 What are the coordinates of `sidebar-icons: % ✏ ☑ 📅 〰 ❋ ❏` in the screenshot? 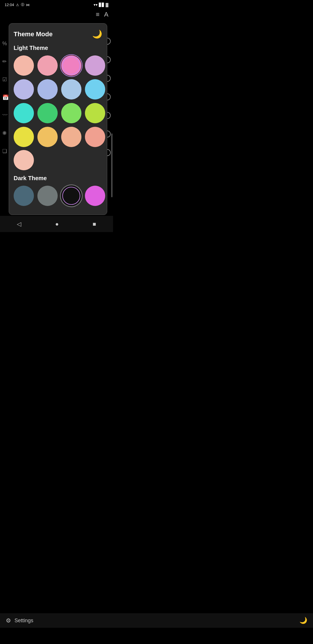 It's located at (6, 97).